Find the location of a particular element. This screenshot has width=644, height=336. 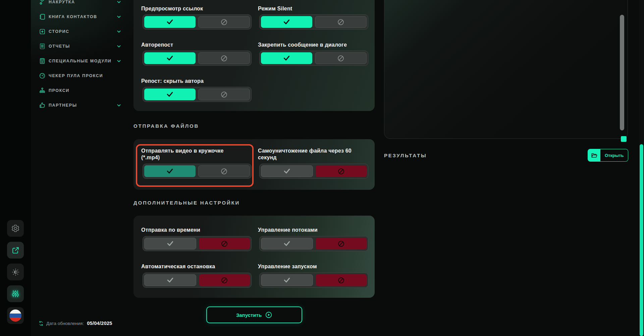

stories-icon is located at coordinates (42, 32).